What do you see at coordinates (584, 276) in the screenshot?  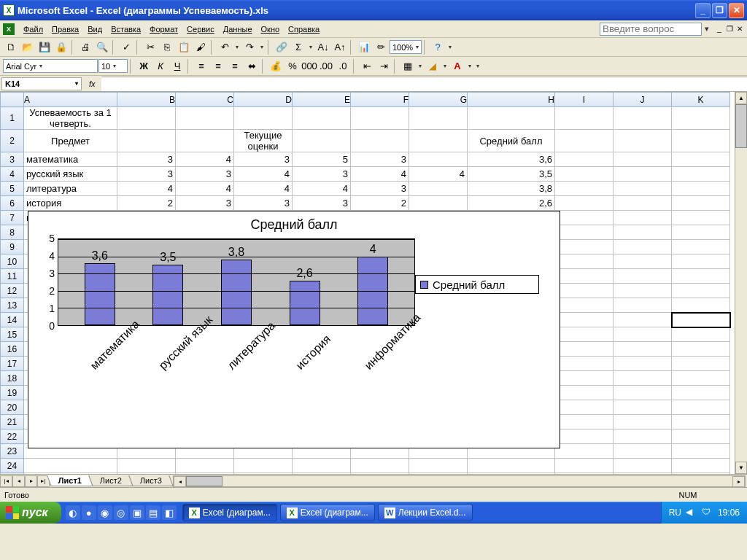 I see `cell-I11` at bounding box center [584, 276].